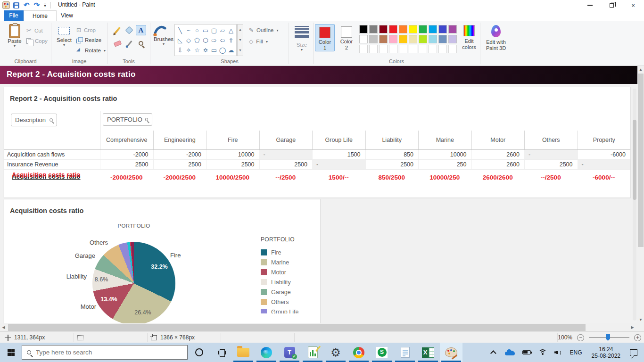  Describe the element at coordinates (608, 337) in the screenshot. I see `zoom-slider-thumb` at that location.